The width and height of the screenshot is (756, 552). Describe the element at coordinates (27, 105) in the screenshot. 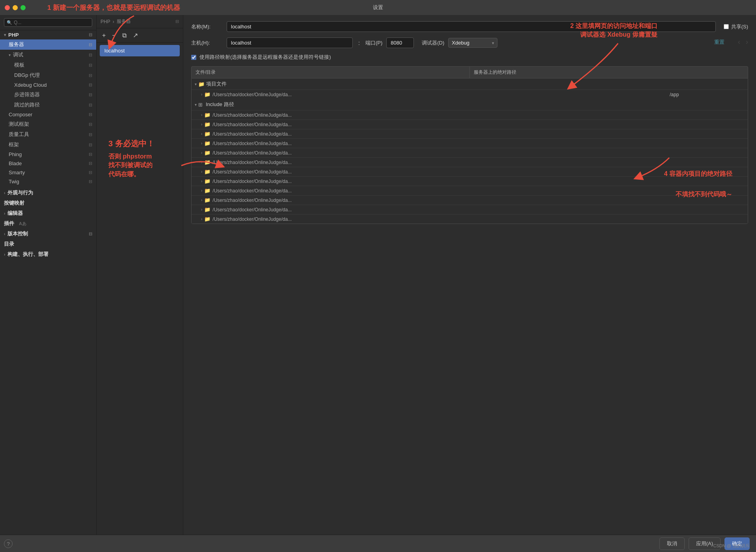

I see `sidebar-item-label: 跳过的路径` at that location.